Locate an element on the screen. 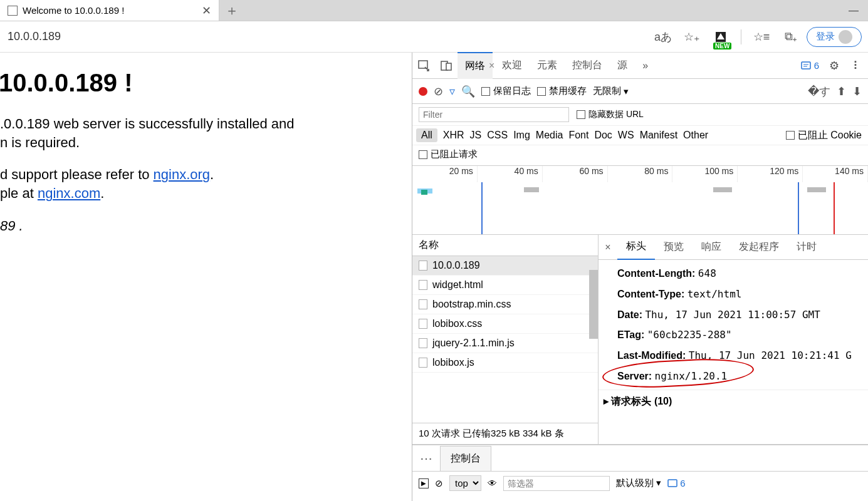  console-issues-badge: 6 is located at coordinates (676, 483).